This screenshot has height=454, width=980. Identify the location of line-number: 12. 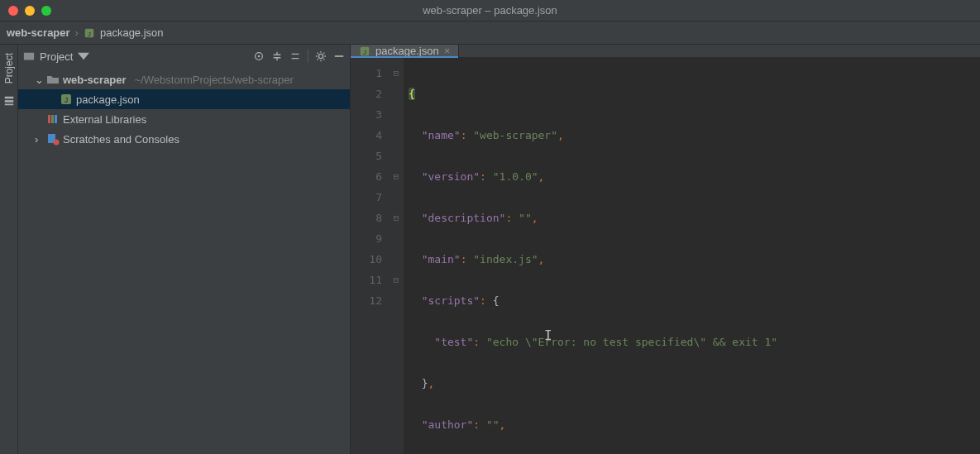
(366, 301).